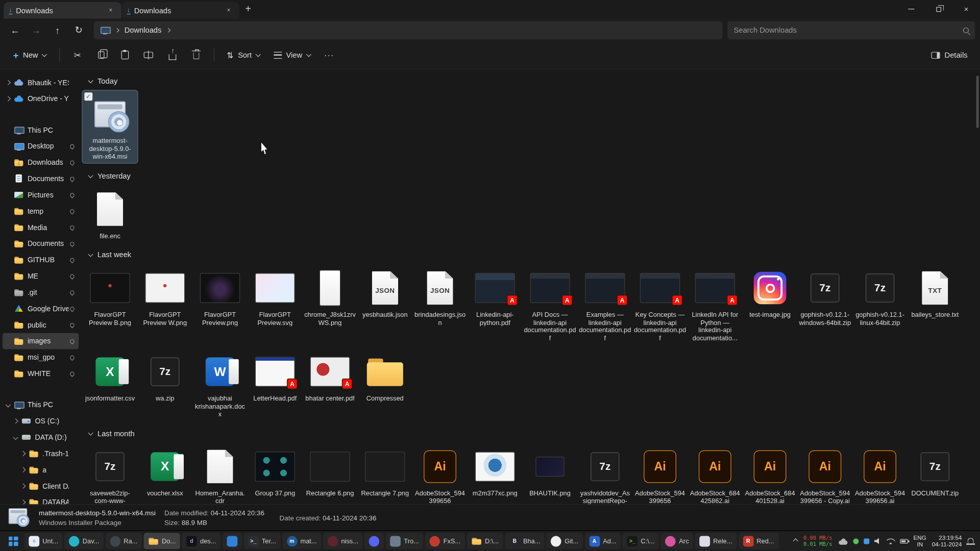  I want to click on taskbar-app-tro-app: Tro..., so click(405, 541).